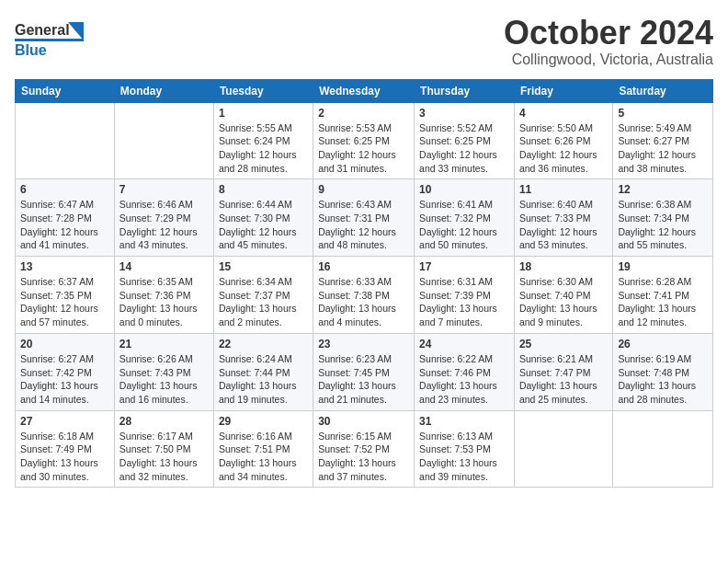 The image size is (728, 563). I want to click on calendar-cell: 12 Sunrise: 6:38 AM Sunset: 7:34 PM Dayl…, so click(664, 218).